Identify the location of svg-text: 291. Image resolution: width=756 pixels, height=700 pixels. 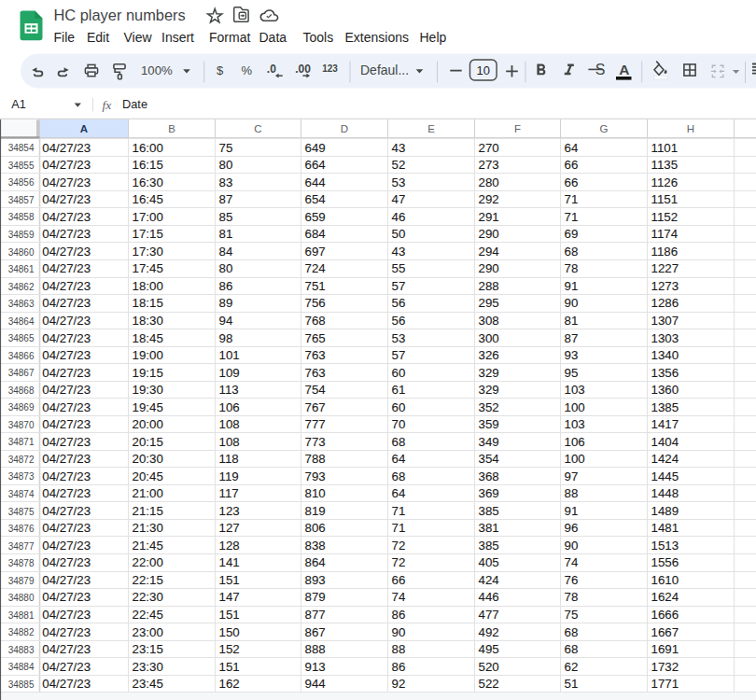
(489, 217).